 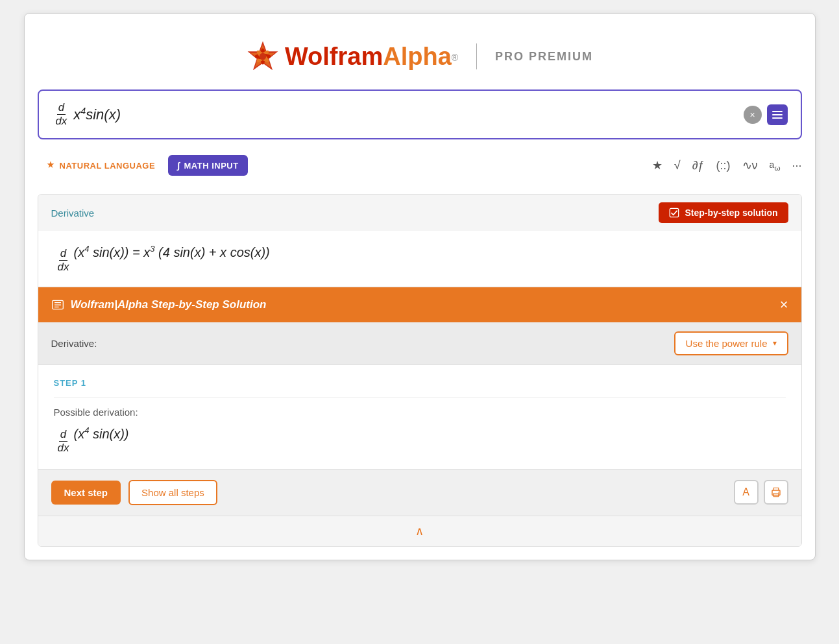 I want to click on step-footer-right: A, so click(x=761, y=492).